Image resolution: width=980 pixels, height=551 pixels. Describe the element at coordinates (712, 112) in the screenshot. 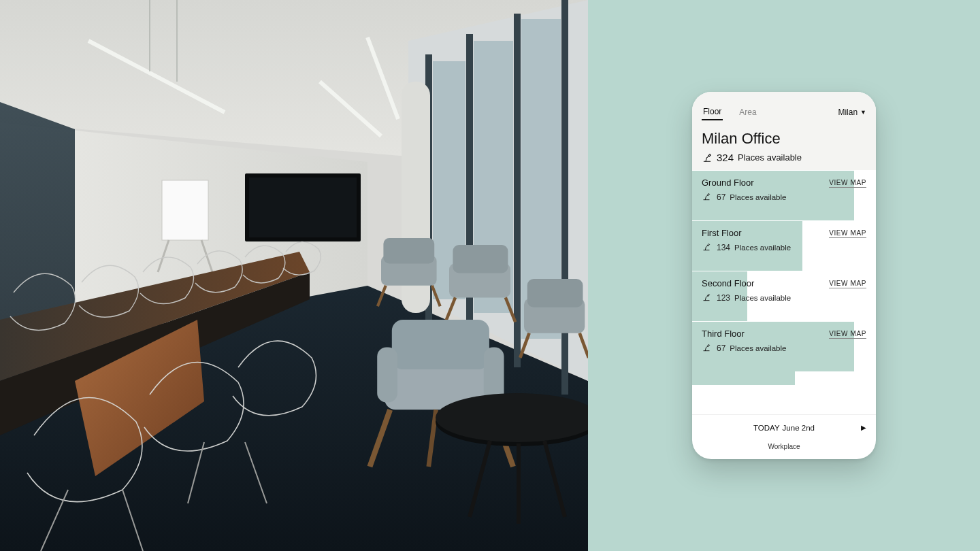

I see `tab-floor: Floor` at that location.